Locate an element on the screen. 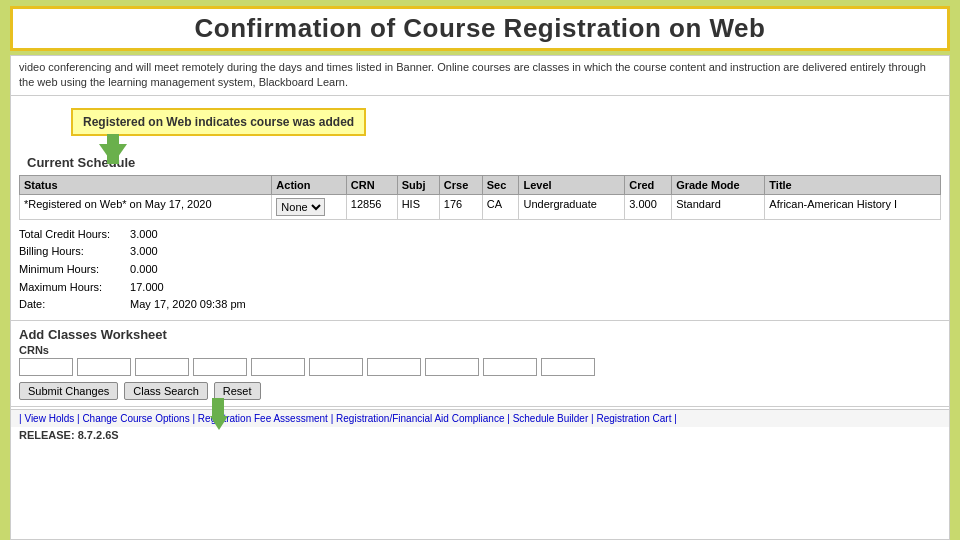  release-info: RELEASE: 8.7.2.6S is located at coordinates (480, 435).